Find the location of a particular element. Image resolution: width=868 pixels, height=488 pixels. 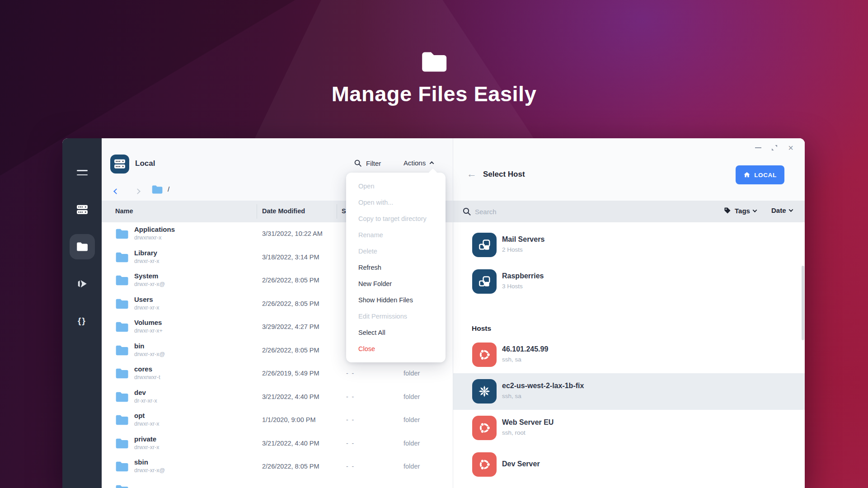

host-name: ec2-us-west-2-lax-1b-fix is located at coordinates (543, 386).